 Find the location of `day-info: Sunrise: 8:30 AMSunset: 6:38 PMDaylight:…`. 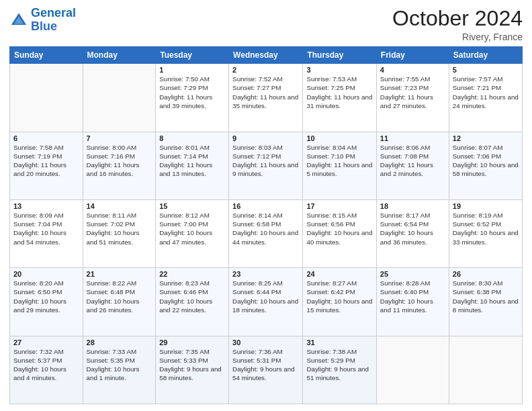

day-info: Sunrise: 8:30 AMSunset: 6:38 PMDaylight:… is located at coordinates (486, 297).